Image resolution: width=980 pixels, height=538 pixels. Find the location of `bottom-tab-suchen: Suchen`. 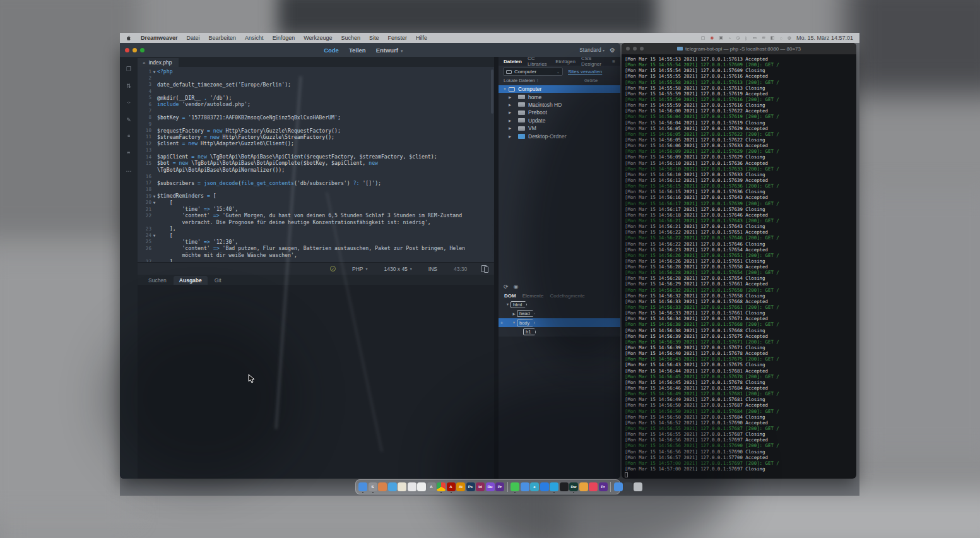

bottom-tab-suchen: Suchen is located at coordinates (158, 280).